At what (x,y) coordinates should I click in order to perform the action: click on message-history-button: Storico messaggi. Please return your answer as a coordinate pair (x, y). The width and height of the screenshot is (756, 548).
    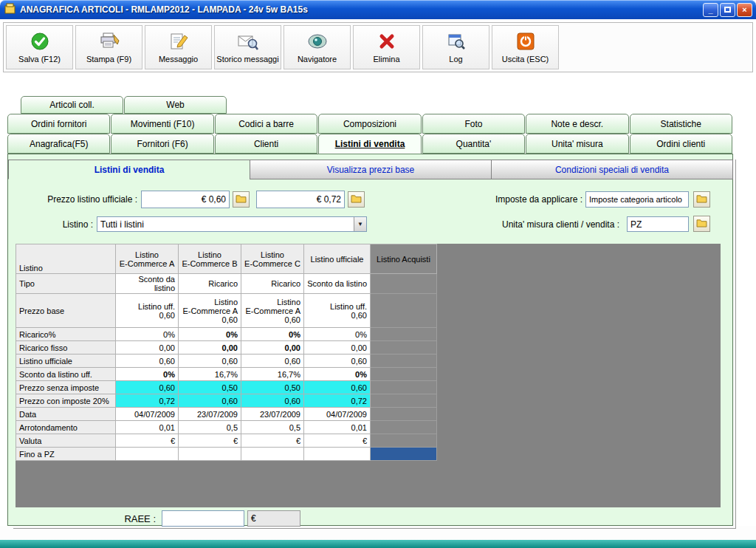
    Looking at the image, I should click on (248, 47).